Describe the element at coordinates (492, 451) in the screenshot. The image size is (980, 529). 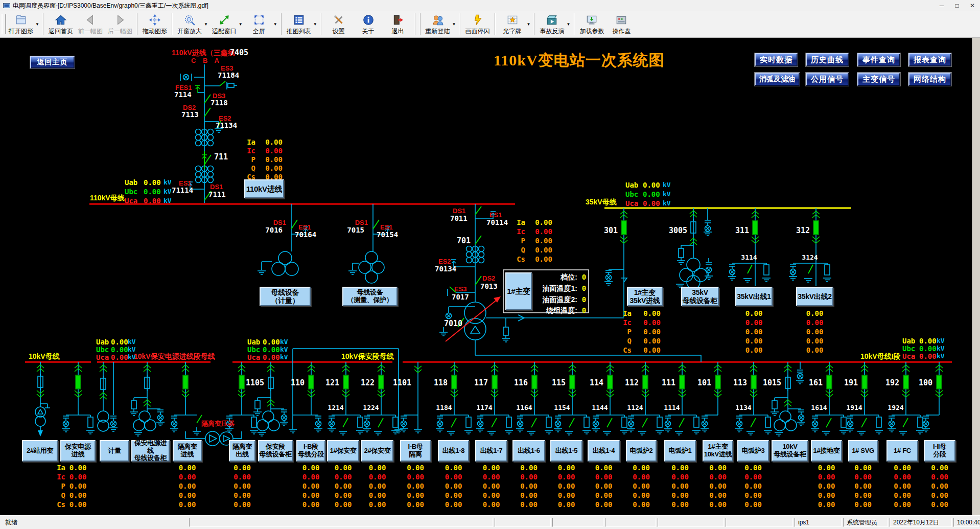
I see `diagram-button-10kv-feeder: 出线1-7` at that location.